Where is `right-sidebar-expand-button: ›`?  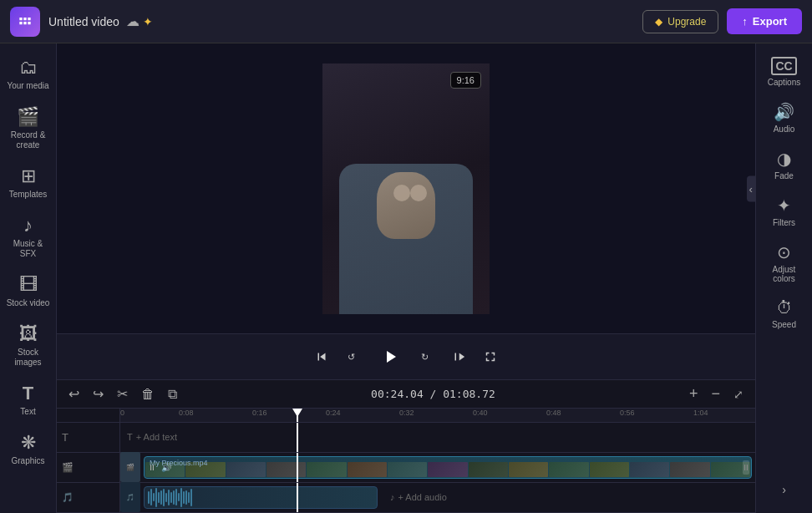
right-sidebar-expand-button: › is located at coordinates (784, 490).